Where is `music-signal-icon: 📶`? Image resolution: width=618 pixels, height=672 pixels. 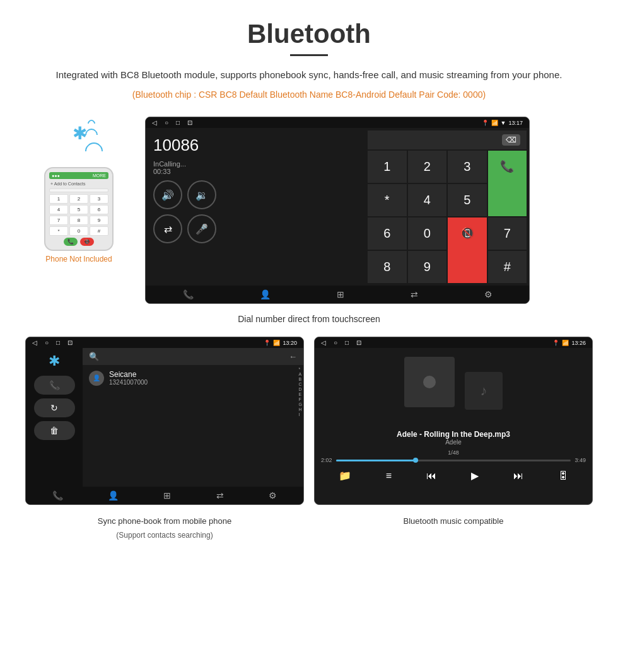
music-signal-icon: 📶 is located at coordinates (565, 343).